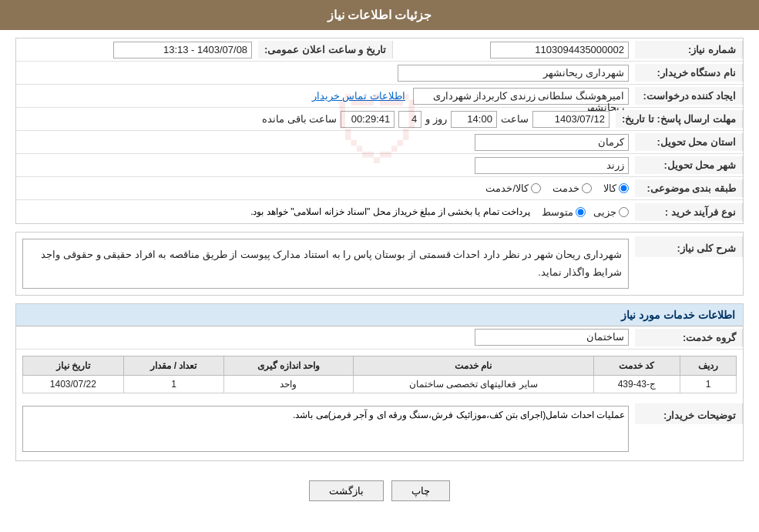 This screenshot has width=759, height=532. I want to click on th-nam-khadamat: نام خدمت, so click(473, 365).